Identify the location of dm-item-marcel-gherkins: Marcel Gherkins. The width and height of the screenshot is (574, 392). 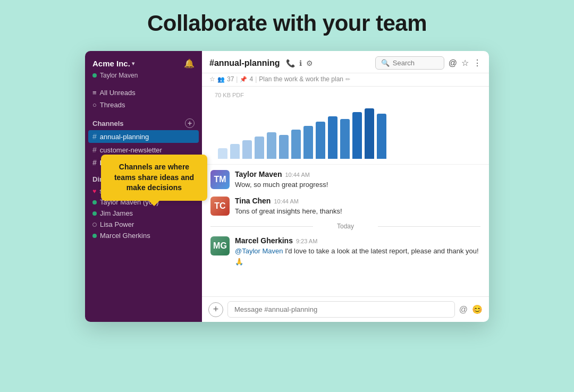
(144, 236).